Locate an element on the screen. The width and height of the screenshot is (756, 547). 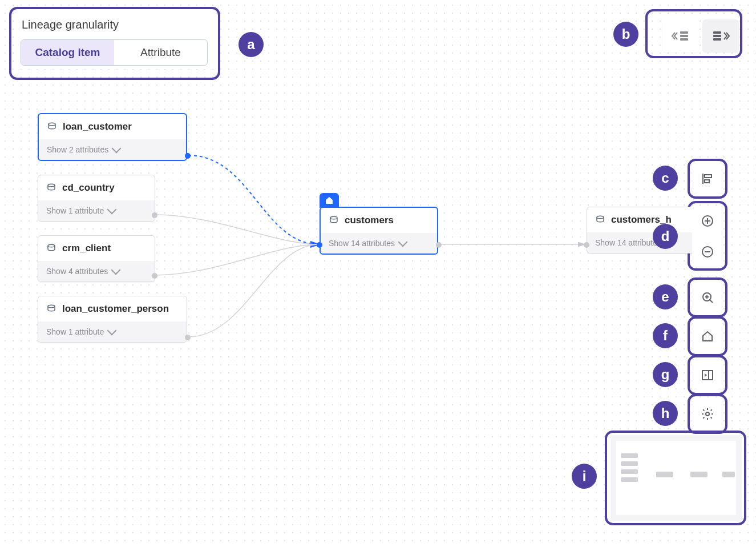
minimap is located at coordinates (676, 478).